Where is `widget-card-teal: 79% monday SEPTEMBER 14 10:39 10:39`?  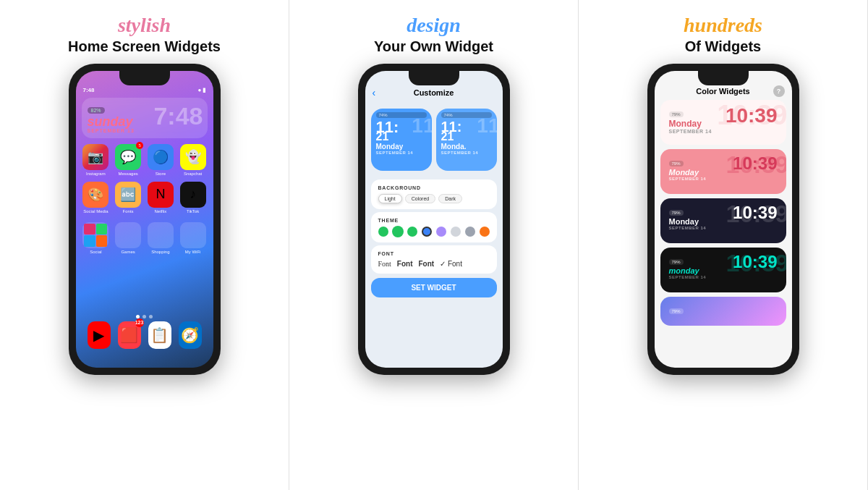 widget-card-teal: 79% monday SEPTEMBER 14 10:39 10:39 is located at coordinates (723, 270).